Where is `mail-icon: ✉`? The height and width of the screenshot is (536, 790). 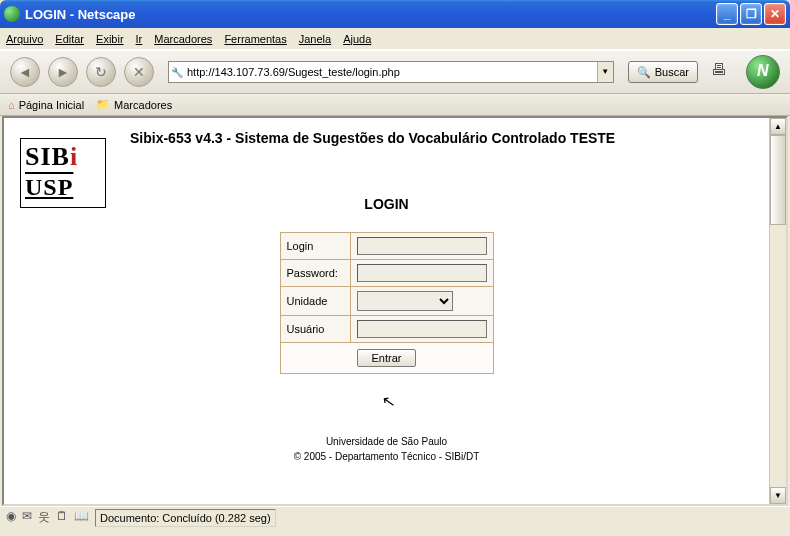 mail-icon: ✉ is located at coordinates (27, 518).